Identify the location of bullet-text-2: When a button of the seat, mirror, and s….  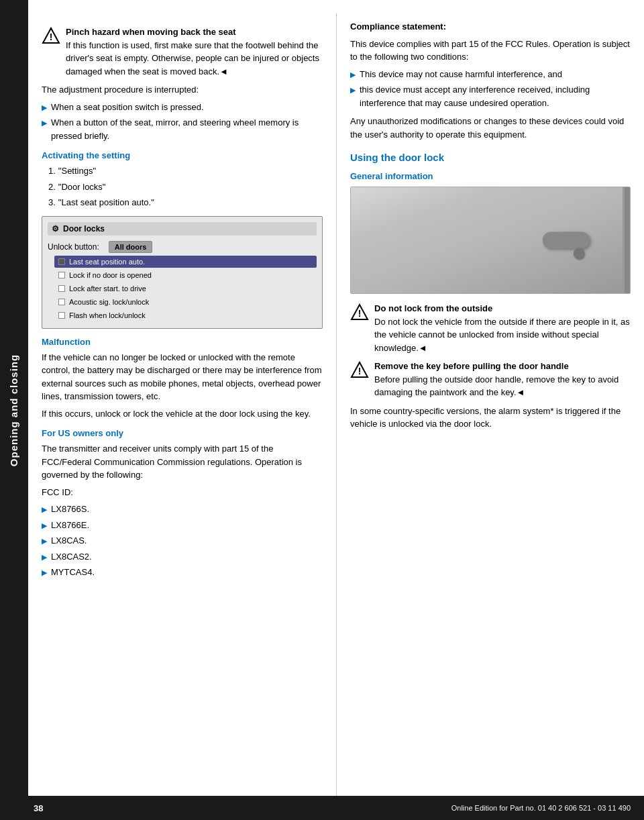
(186, 129).